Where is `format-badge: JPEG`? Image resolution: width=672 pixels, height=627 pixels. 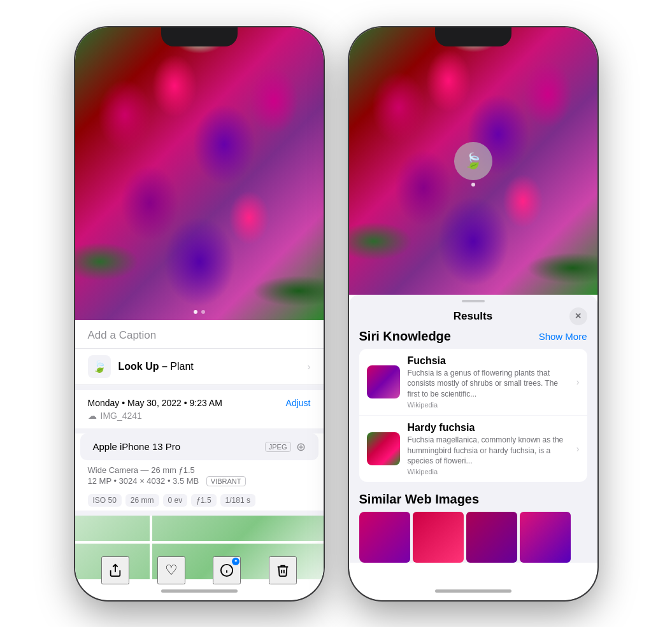
format-badge: JPEG is located at coordinates (278, 447).